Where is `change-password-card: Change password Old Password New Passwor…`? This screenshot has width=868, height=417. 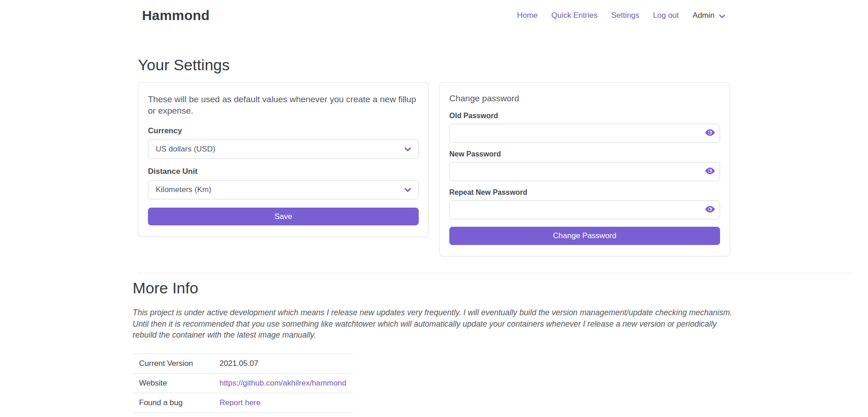
change-password-card: Change password Old Password New Passwor… is located at coordinates (584, 169).